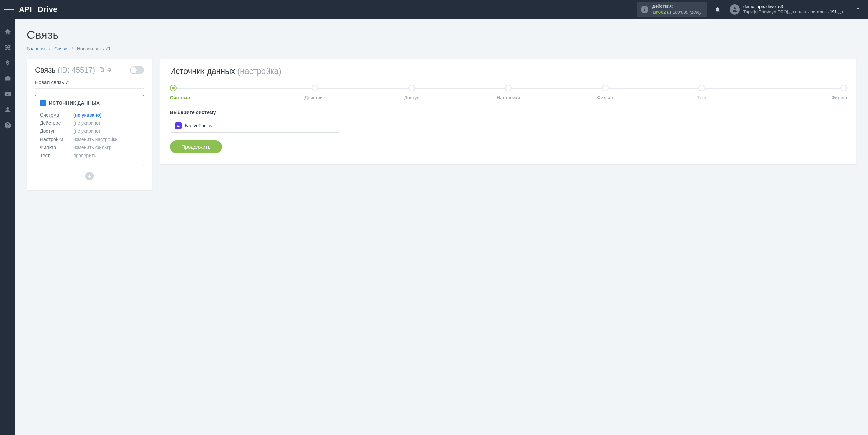 The image size is (868, 435). I want to click on user-menu: demo_apix-drive_s3 Тариф |Премиум PRO| д…, so click(795, 9).